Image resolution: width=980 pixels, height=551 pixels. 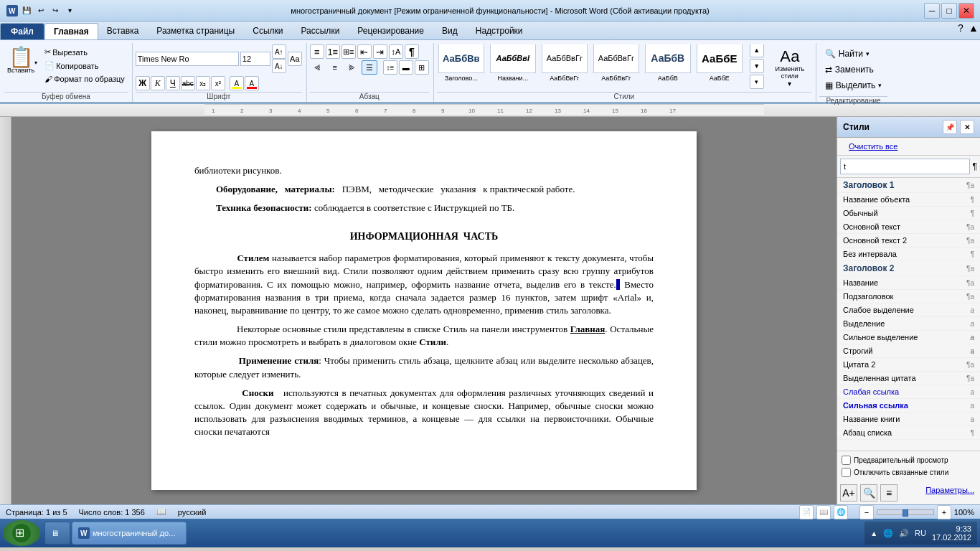 What do you see at coordinates (847, 472) in the screenshot?
I see `linked-styles-checkbox` at bounding box center [847, 472].